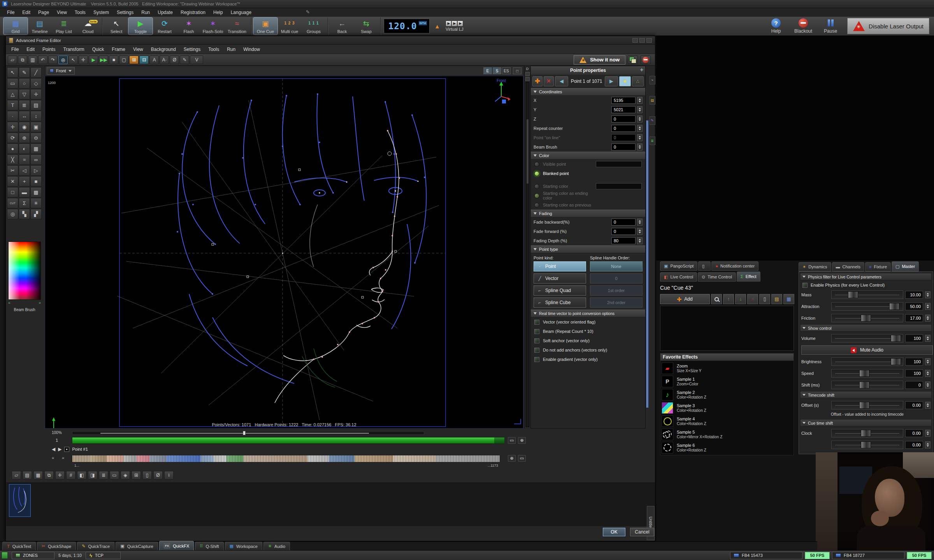  I want to click on strip-icon, so click(528, 74).